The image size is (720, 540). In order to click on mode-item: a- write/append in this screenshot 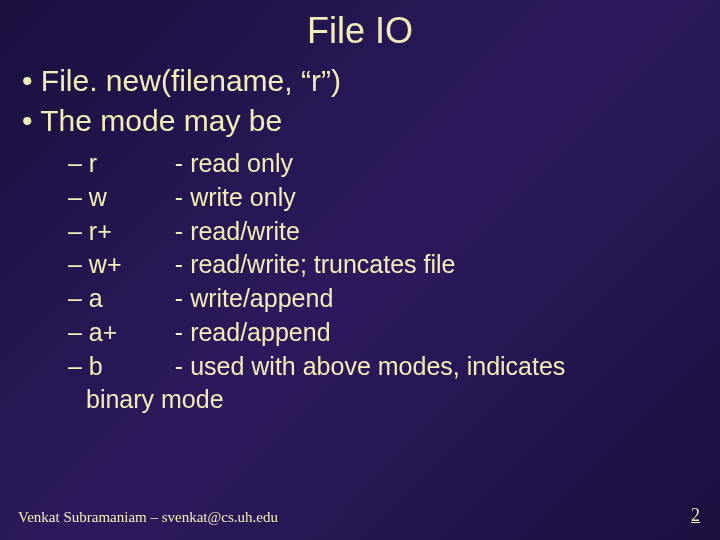, I will do `click(383, 299)`.